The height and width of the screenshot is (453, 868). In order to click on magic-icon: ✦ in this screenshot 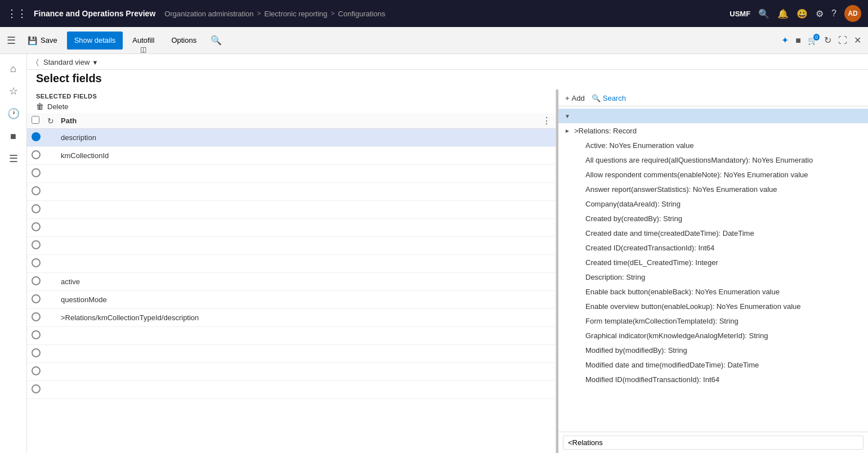, I will do `click(785, 41)`.